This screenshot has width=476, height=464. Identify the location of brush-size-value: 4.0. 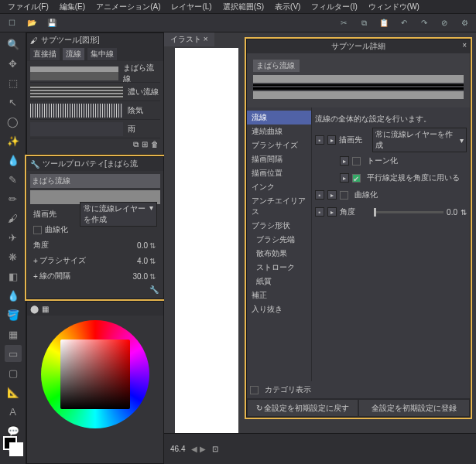
(118, 261).